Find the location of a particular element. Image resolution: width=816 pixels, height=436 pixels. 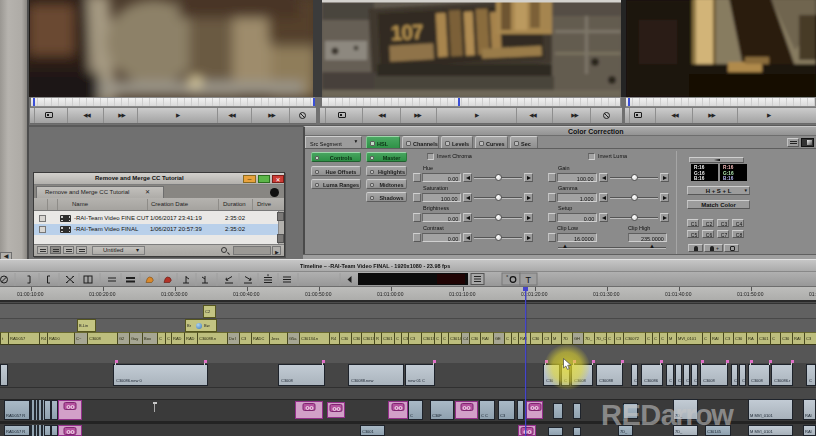

svg-text: 107 is located at coordinates (407, 32).